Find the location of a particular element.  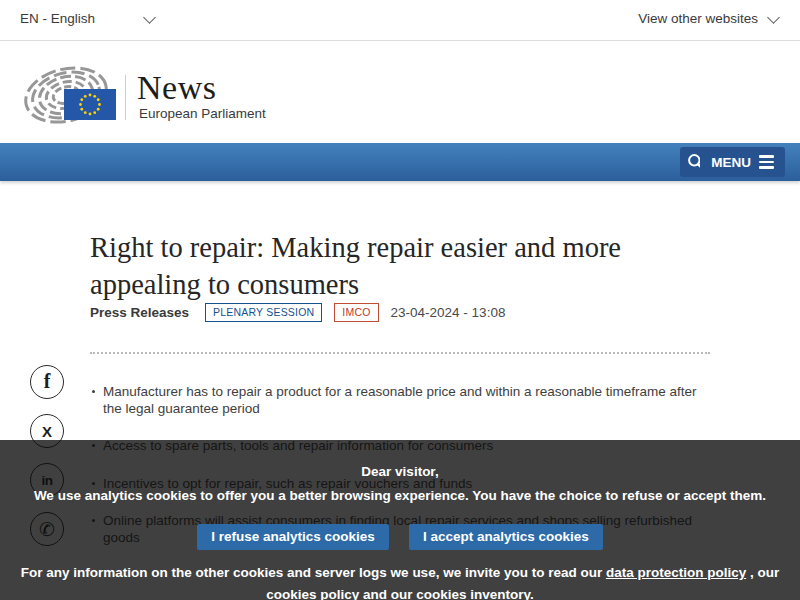

x-twitter-icon: X is located at coordinates (47, 432).